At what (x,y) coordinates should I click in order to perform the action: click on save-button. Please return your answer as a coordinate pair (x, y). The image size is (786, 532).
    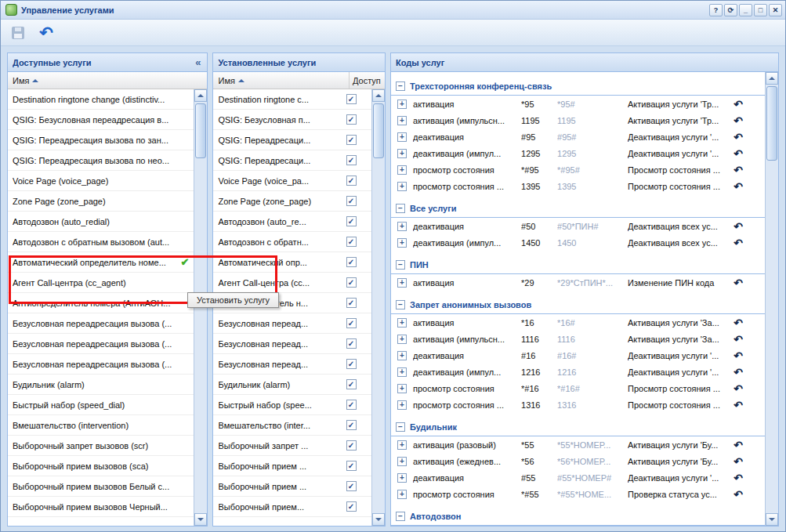
    Looking at the image, I should click on (18, 33).